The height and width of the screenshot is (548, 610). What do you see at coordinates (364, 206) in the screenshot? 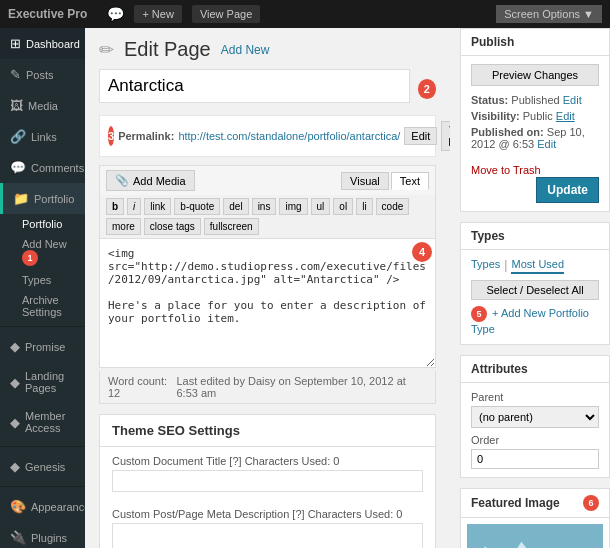
I see `fmt-li: li` at bounding box center [364, 206].